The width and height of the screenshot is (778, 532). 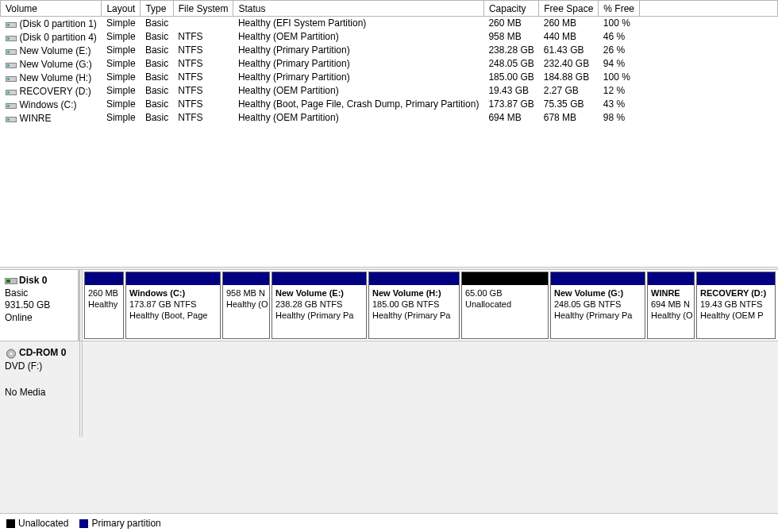 What do you see at coordinates (56, 51) in the screenshot?
I see `volume-name: New Volume (E:)` at bounding box center [56, 51].